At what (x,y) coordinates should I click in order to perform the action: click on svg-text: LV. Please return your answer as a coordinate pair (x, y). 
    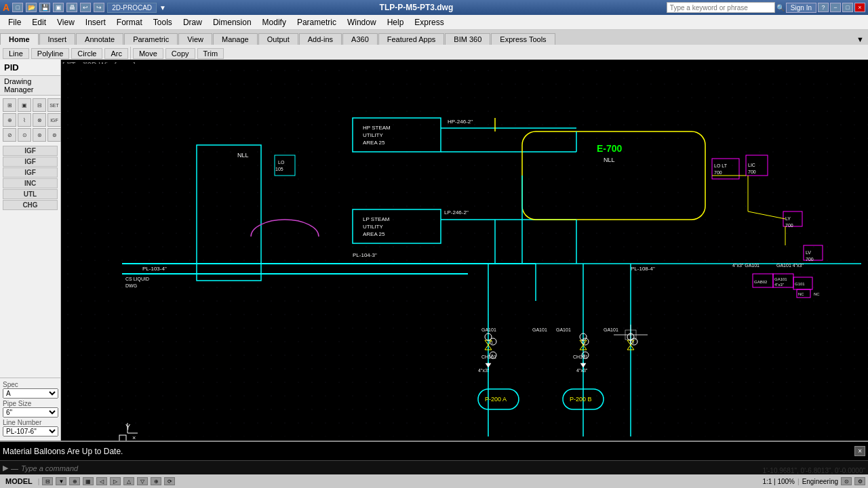
    Looking at the image, I should click on (808, 252).